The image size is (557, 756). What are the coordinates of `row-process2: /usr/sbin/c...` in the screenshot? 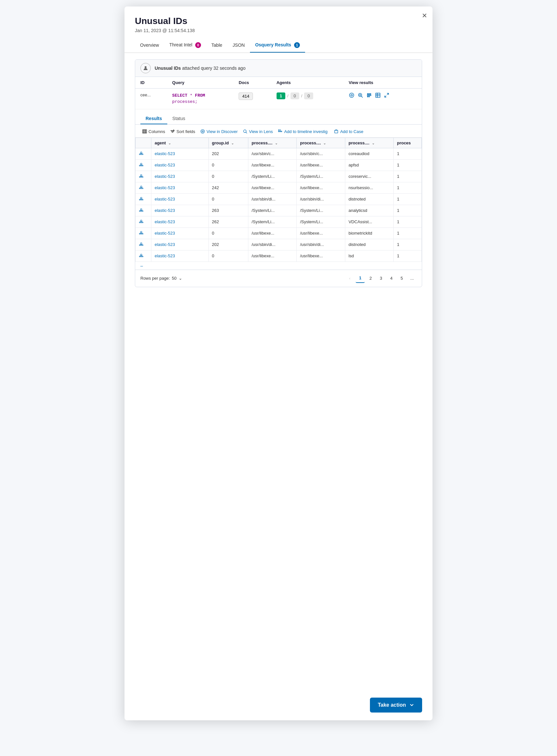 It's located at (321, 154).